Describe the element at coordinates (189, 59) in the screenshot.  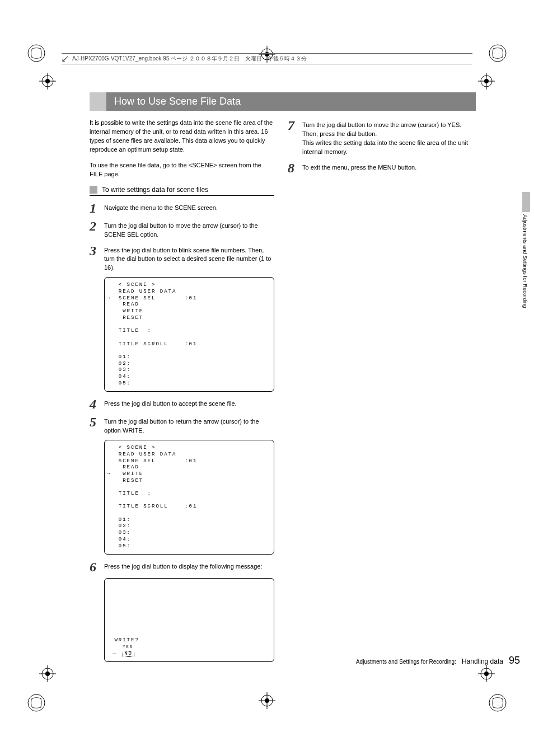
I see `header-bookfile: AJ-HPX2700G-VQT1V27_eng.book 95 ページ ２００８…` at that location.